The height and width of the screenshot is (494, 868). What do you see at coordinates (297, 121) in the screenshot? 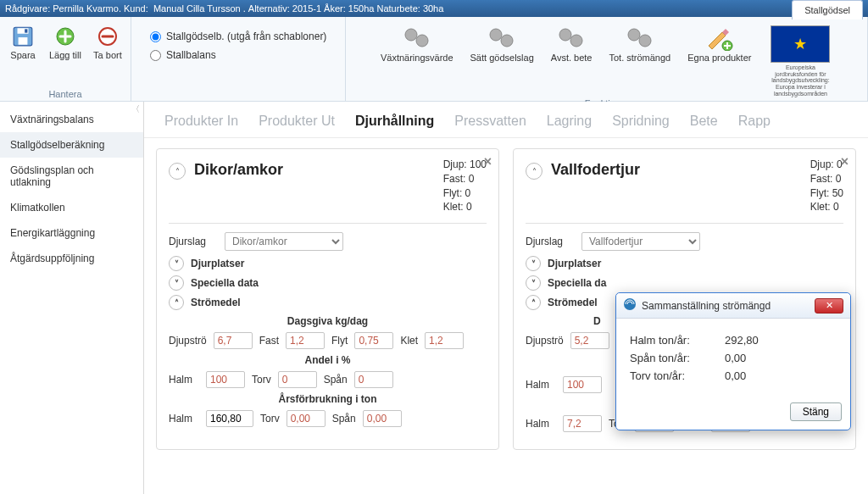
I see `tab-produkter-ut: Produkter Ut` at bounding box center [297, 121].